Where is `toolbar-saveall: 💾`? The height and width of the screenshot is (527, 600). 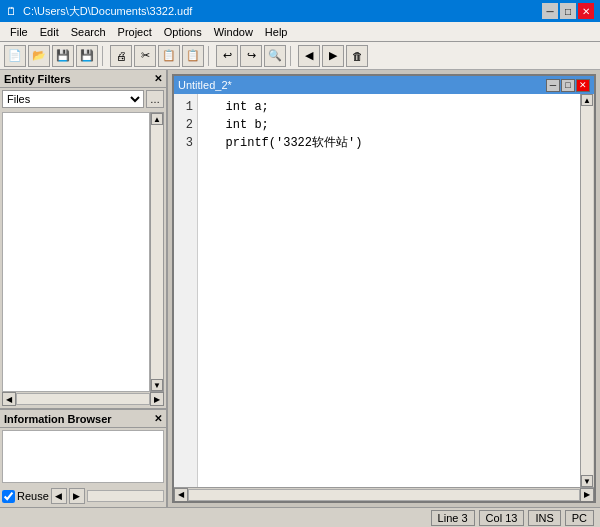
toolbar-saveall: 💾 is located at coordinates (87, 56).